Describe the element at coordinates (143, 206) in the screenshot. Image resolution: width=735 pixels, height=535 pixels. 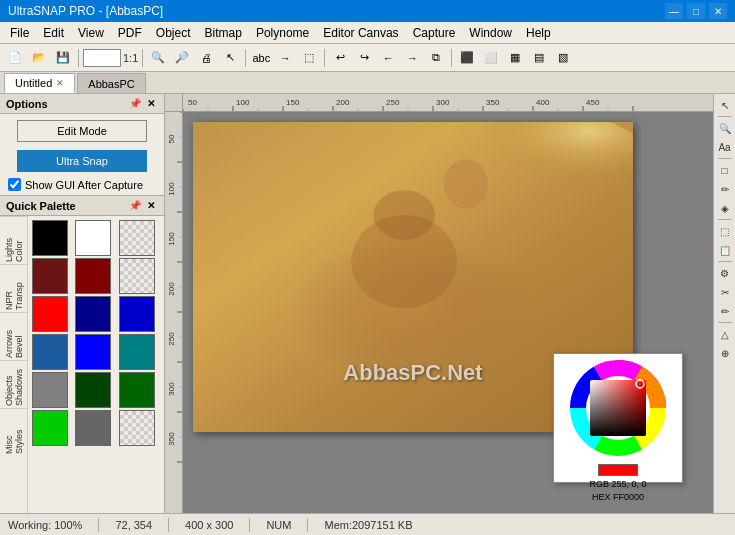
I see `qp-header-btns: 📌 ✕` at that location.